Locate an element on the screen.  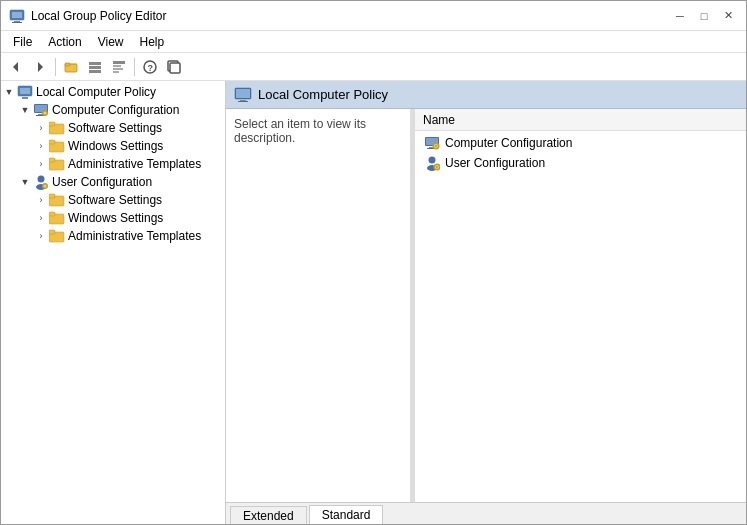
folder-icon-software-uc is located at coordinates (57, 200).